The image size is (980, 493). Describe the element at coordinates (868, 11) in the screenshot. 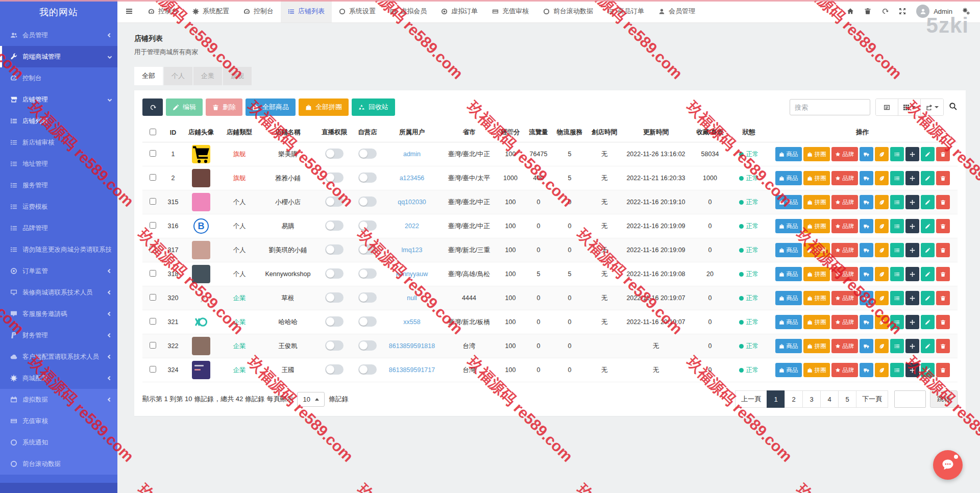

I see `clear-cache-icon` at that location.